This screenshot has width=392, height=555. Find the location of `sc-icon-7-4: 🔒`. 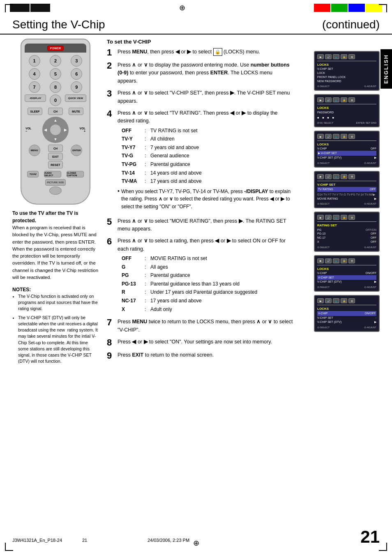

sc-icon-7-4: 🔒 is located at coordinates (344, 301).